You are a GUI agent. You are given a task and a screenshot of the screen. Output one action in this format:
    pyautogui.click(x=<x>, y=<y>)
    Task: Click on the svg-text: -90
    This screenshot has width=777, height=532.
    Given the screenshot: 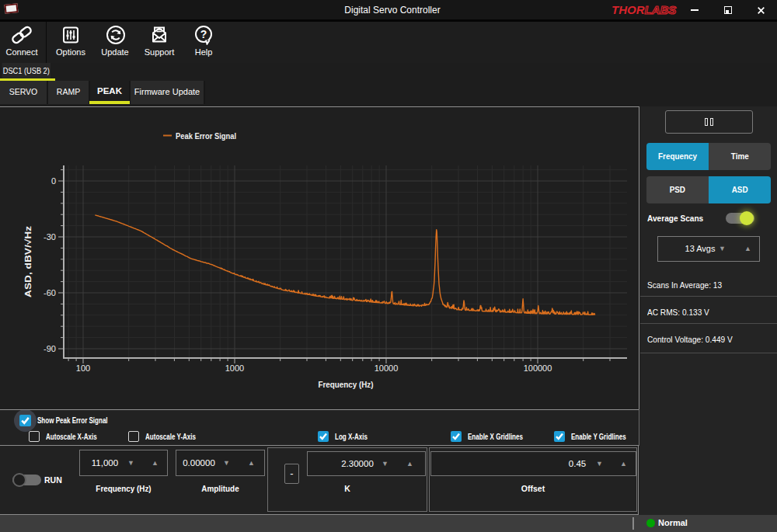 What is the action you would take?
    pyautogui.click(x=50, y=349)
    